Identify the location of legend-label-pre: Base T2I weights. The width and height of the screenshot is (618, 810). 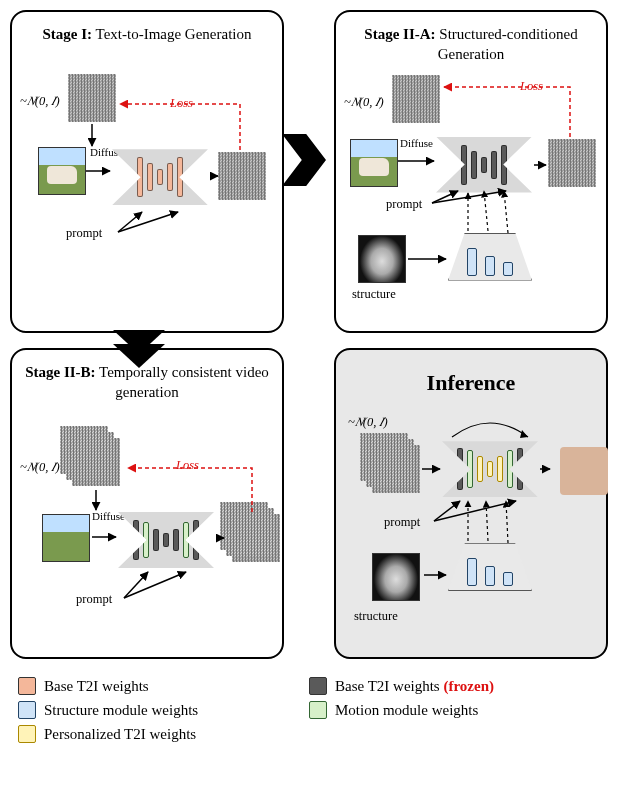
(389, 686).